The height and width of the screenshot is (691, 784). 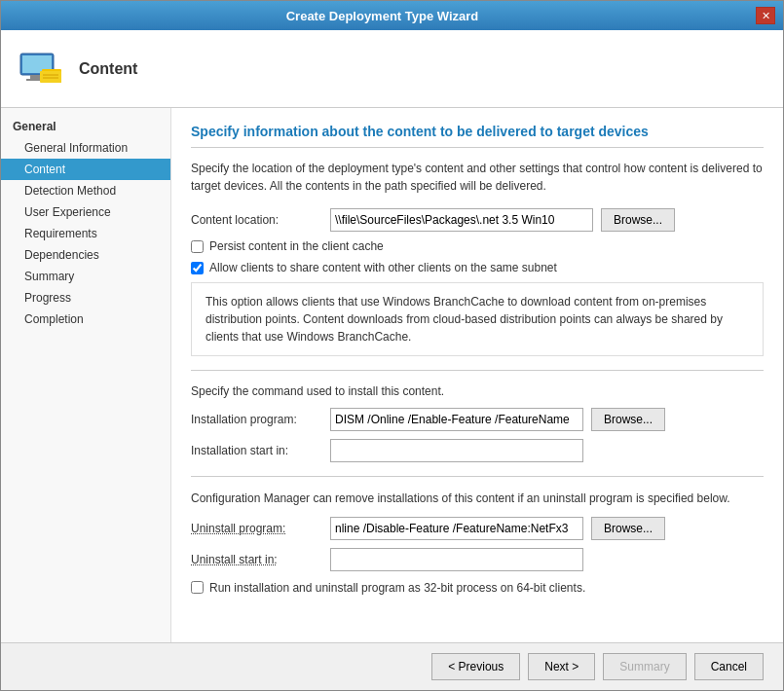 I want to click on persist-content-label: Persist content in the client cache, so click(x=296, y=246).